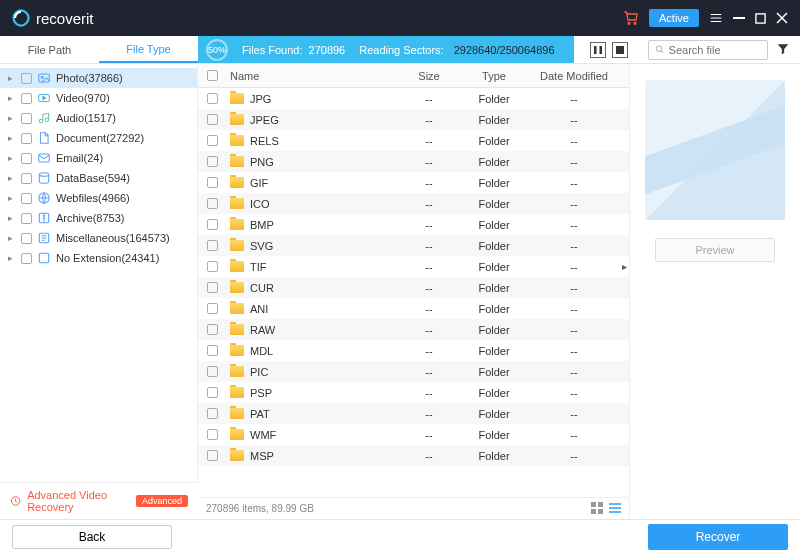 The width and height of the screenshot is (800, 553). Describe the element at coordinates (92, 537) in the screenshot. I see `back-button: Back` at that location.